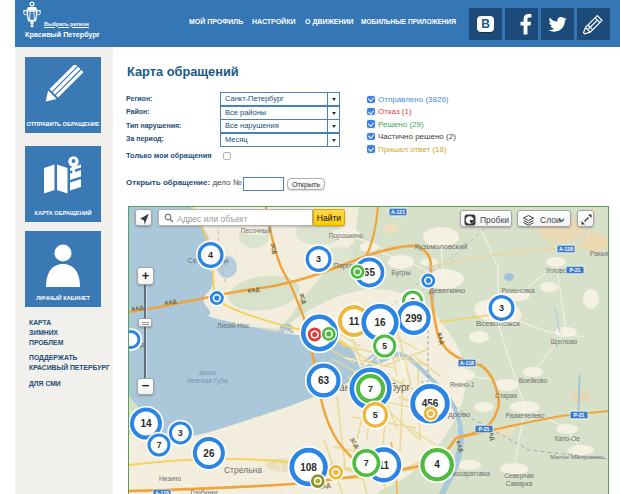 This screenshot has height=494, width=620. Describe the element at coordinates (234, 326) in the screenshot. I see `svg-text: Лисий Нос` at that location.